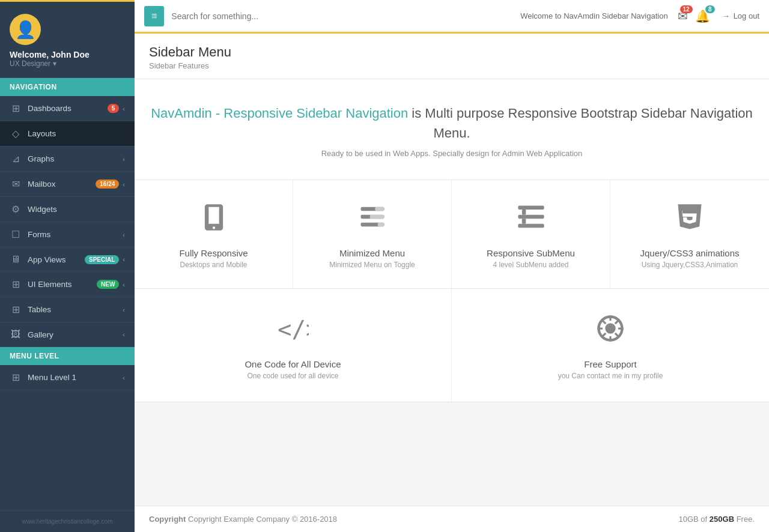 The image size is (769, 532). Describe the element at coordinates (67, 40) in the screenshot. I see `sidebar-profile: 👤 Welcome, John Doe UX Designer ▾` at that location.